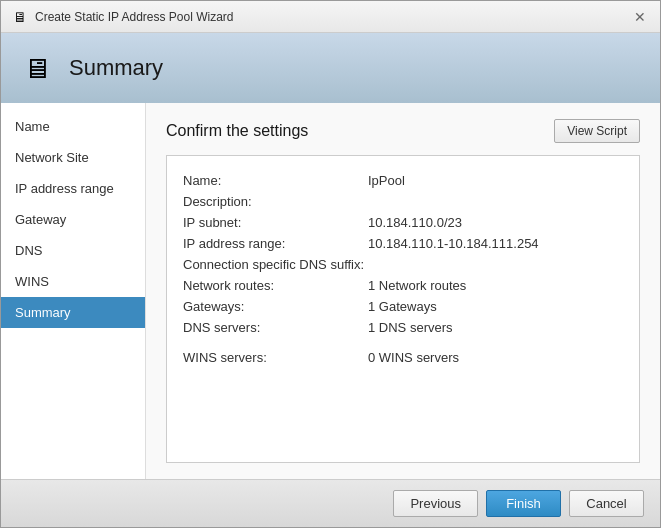  What do you see at coordinates (403, 328) in the screenshot?
I see `setting-row-dns-servers: DNS servers: 1 DNS servers` at bounding box center [403, 328].